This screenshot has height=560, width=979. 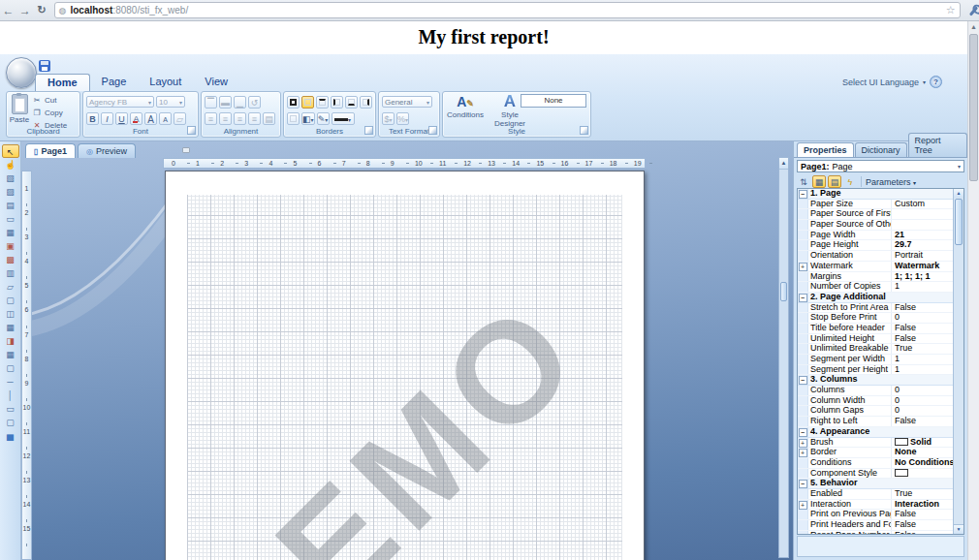 What do you see at coordinates (876, 194) in the screenshot?
I see `property-section-header: −1. Page` at bounding box center [876, 194].